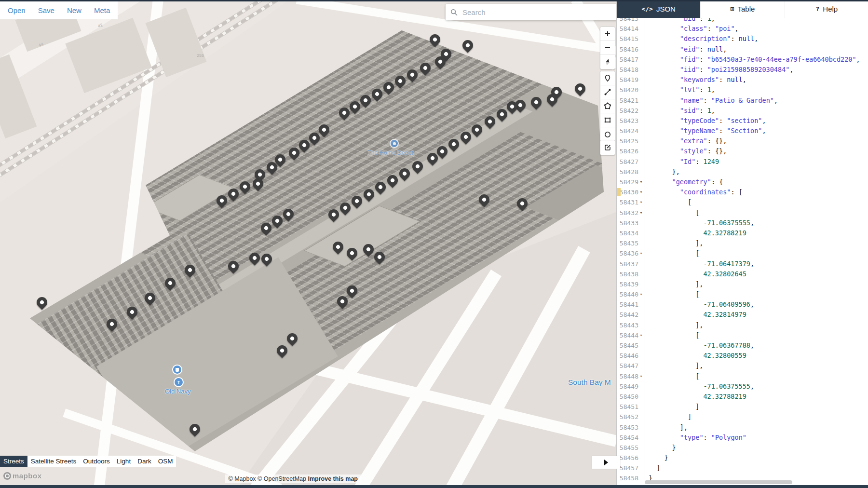 The height and width of the screenshot is (488, 868). Describe the element at coordinates (631, 80) in the screenshot. I see `gutter-cell: 58419` at that location.